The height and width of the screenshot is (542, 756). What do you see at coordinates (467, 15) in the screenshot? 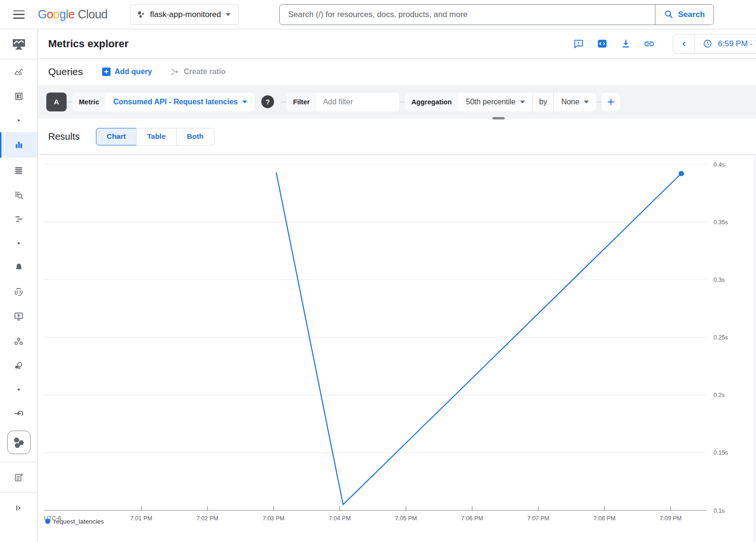
I see `search-input` at bounding box center [467, 15].